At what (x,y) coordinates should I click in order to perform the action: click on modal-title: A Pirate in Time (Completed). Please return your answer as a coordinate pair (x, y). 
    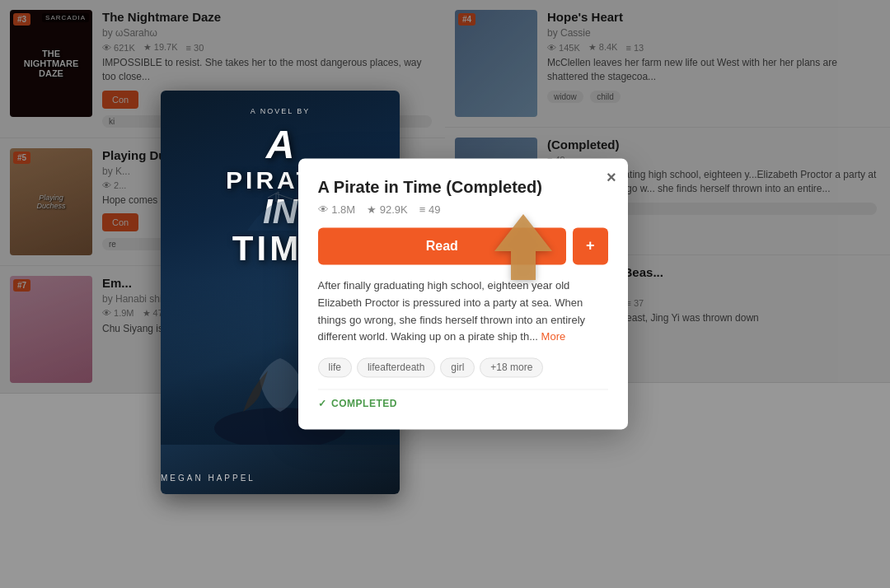
    Looking at the image, I should click on (463, 188).